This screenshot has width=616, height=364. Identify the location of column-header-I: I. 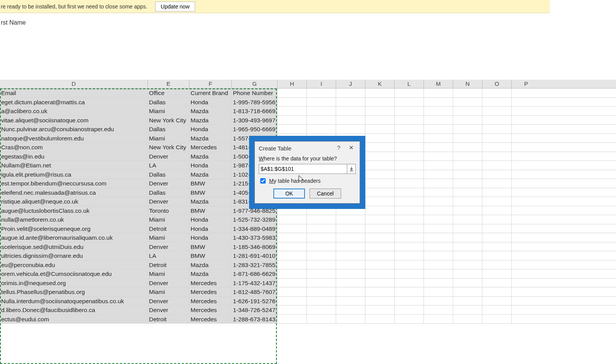
(321, 84).